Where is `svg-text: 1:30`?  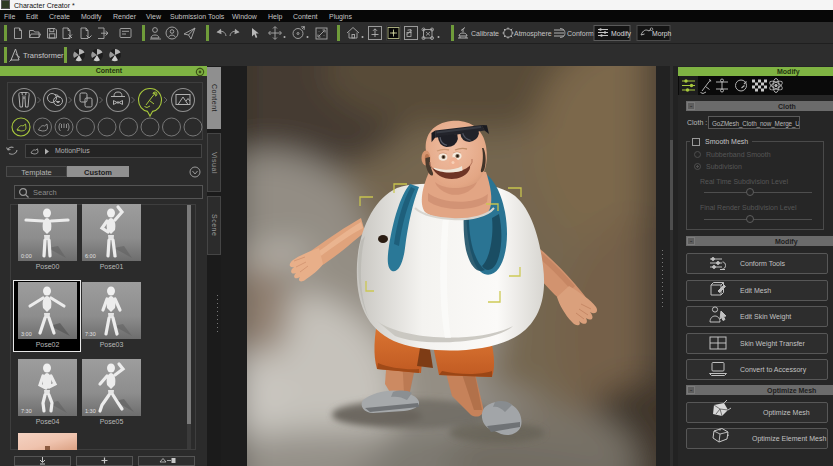
svg-text: 1:30 is located at coordinates (90, 411).